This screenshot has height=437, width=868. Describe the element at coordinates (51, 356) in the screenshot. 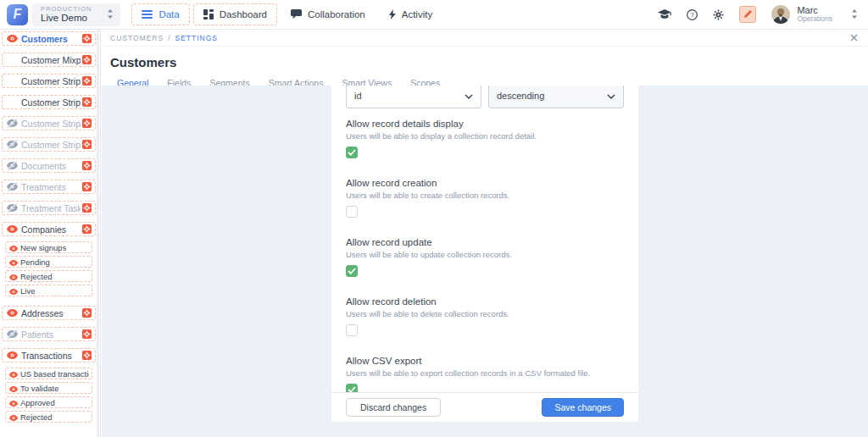

I see `sidebar-item-label: Transactions` at that location.